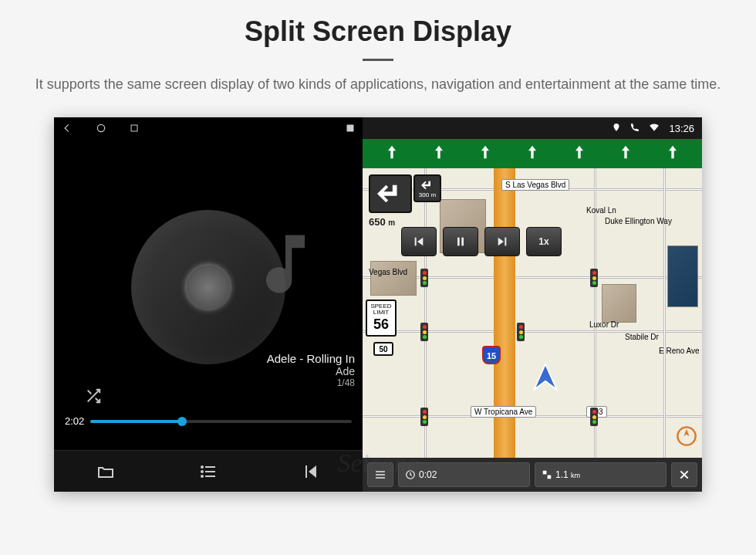  What do you see at coordinates (221, 421) in the screenshot?
I see `progress-bar` at bounding box center [221, 421].